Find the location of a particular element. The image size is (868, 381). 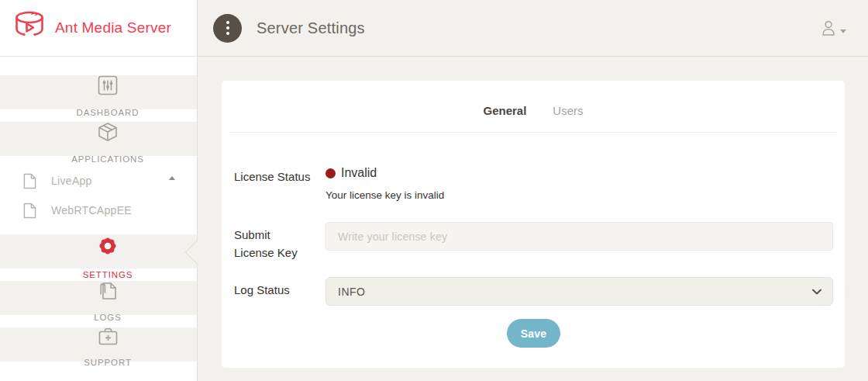

license-key-label: Submit License Key is located at coordinates (280, 242).